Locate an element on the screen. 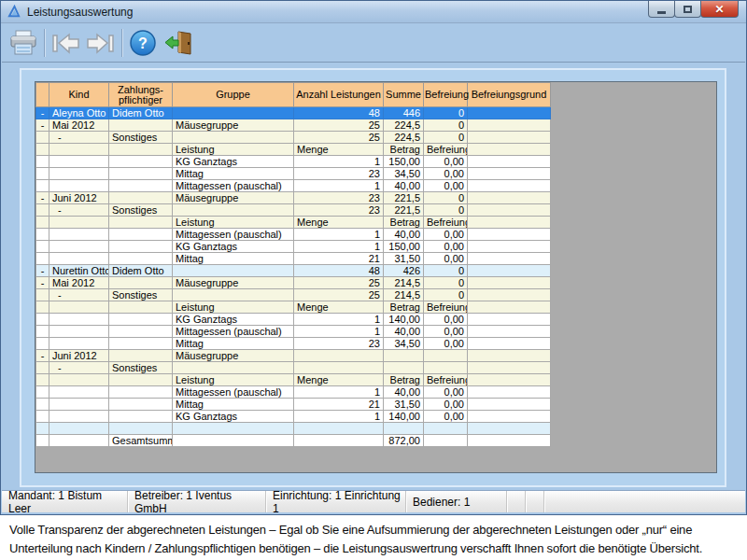  help-button: ? is located at coordinates (143, 43).